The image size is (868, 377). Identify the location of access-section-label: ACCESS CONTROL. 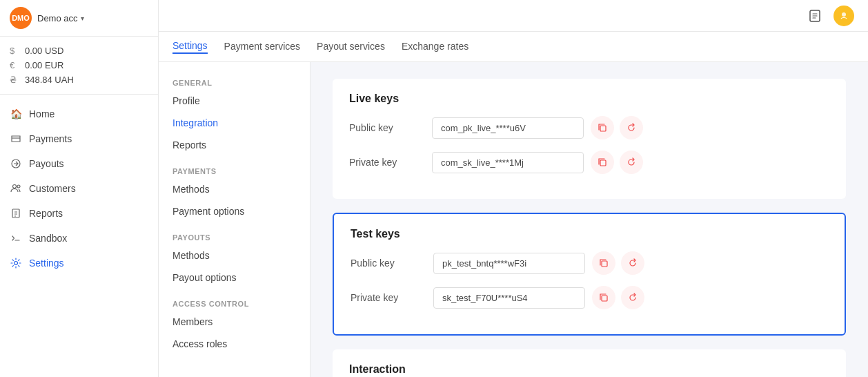
(235, 302).